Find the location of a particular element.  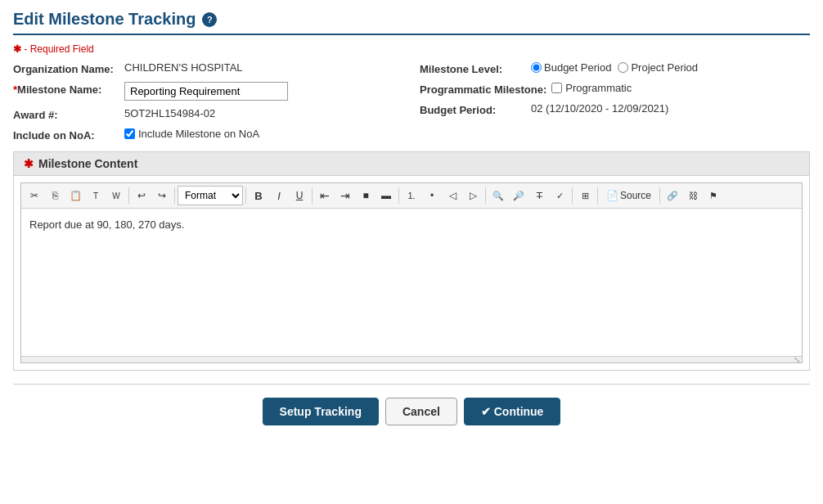

include-noa-value: Include Milestone on NoA is located at coordinates (263, 134).